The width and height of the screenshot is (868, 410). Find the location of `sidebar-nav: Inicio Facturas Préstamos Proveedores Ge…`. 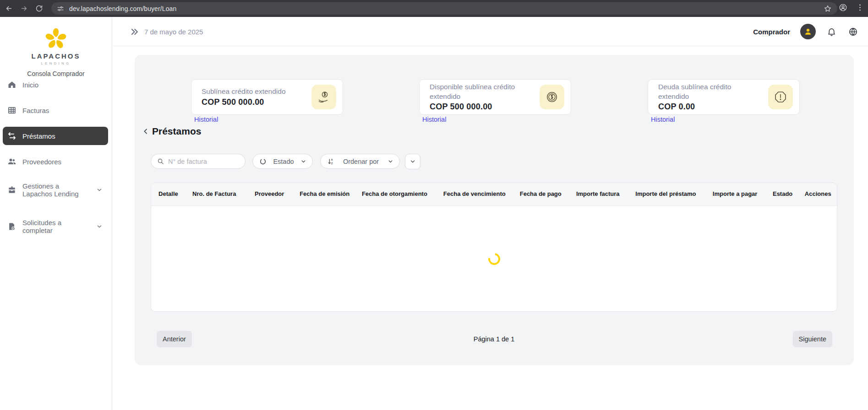

sidebar-nav: Inicio Facturas Préstamos Proveedores Ge… is located at coordinates (56, 163).